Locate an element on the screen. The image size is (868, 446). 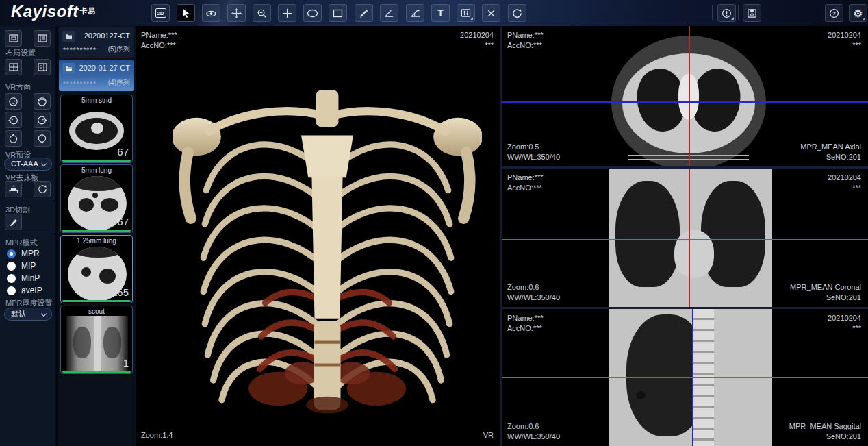
mpr-overlay-topright: 20210204 *** is located at coordinates (845, 183).